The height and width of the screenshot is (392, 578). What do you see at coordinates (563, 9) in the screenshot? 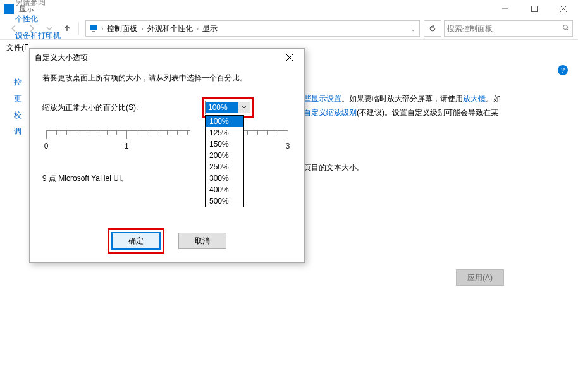
I see `close-button` at bounding box center [563, 9].